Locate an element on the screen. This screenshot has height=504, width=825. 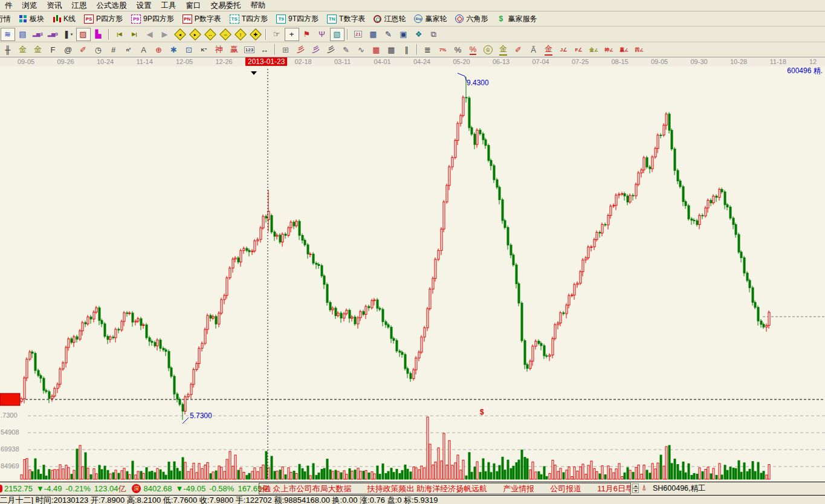
tool-fan-dark: 彡 is located at coordinates (331, 50).